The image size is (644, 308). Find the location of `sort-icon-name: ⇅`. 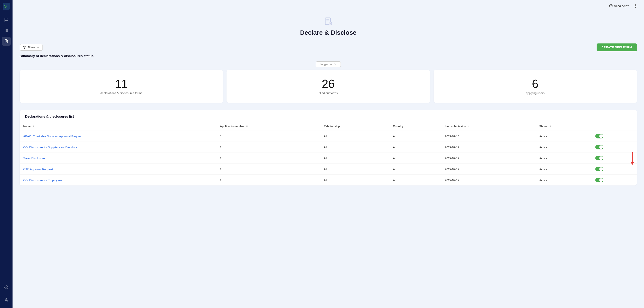

sort-icon-name: ⇅ is located at coordinates (33, 126).